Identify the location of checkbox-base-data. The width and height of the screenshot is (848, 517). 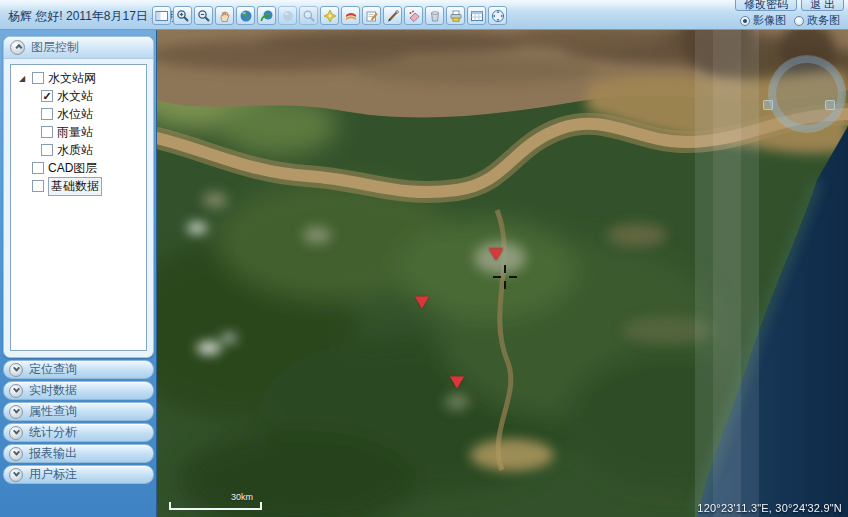
(38, 186).